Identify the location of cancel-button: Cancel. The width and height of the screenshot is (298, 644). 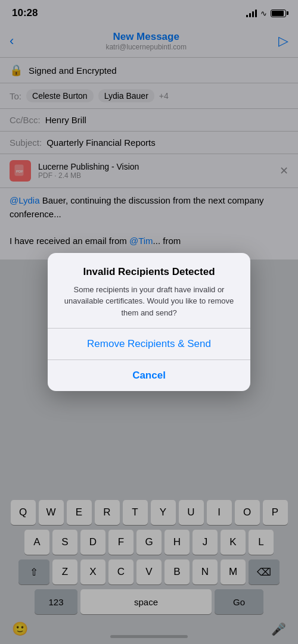
(149, 376).